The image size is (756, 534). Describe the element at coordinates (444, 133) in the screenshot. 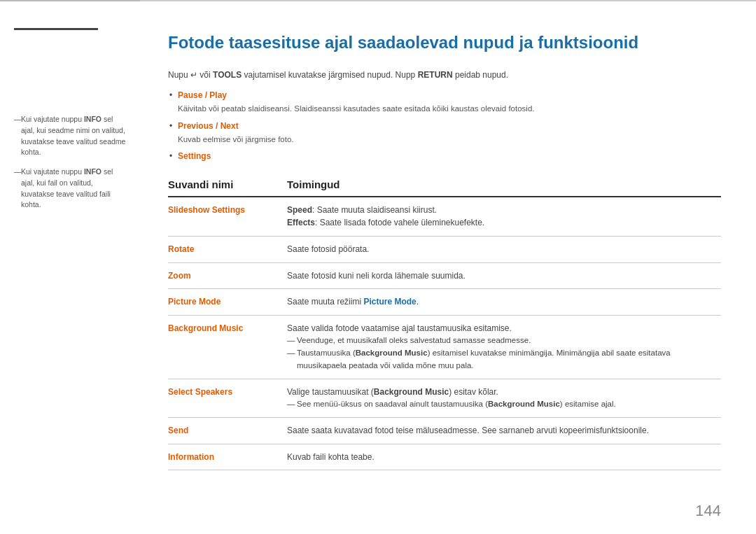

I see `bullet-previous-next: Previous / Next Kuvab eelmise või järgmi…` at that location.